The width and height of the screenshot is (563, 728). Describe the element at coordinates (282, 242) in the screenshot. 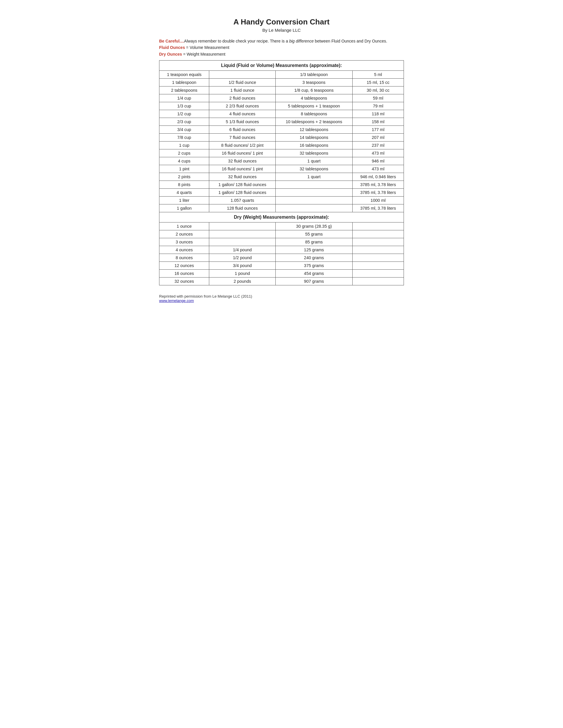

I see `table-row: 3 ounces85 grams` at that location.